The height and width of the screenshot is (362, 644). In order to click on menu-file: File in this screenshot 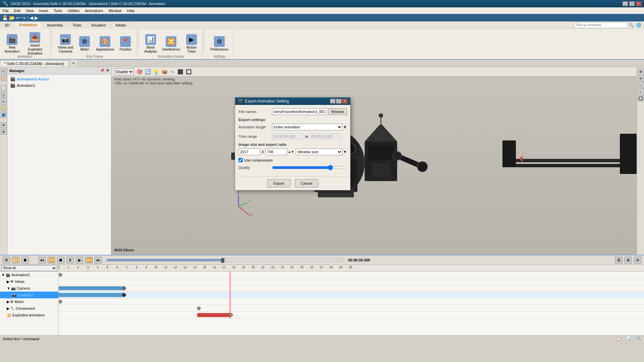, I will do `click(6, 11)`.